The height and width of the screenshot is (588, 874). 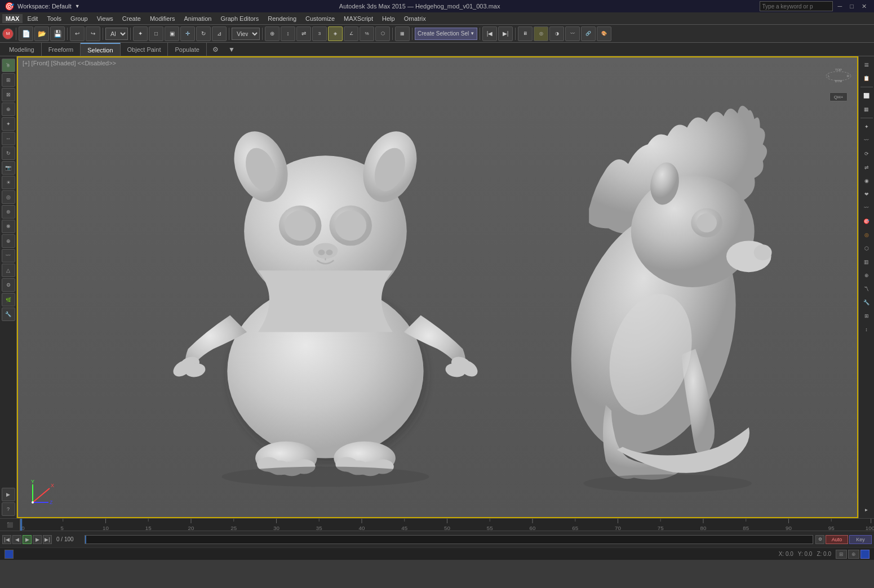 What do you see at coordinates (838, 97) in the screenshot?
I see `vp-qh-btn: QH+` at bounding box center [838, 97].